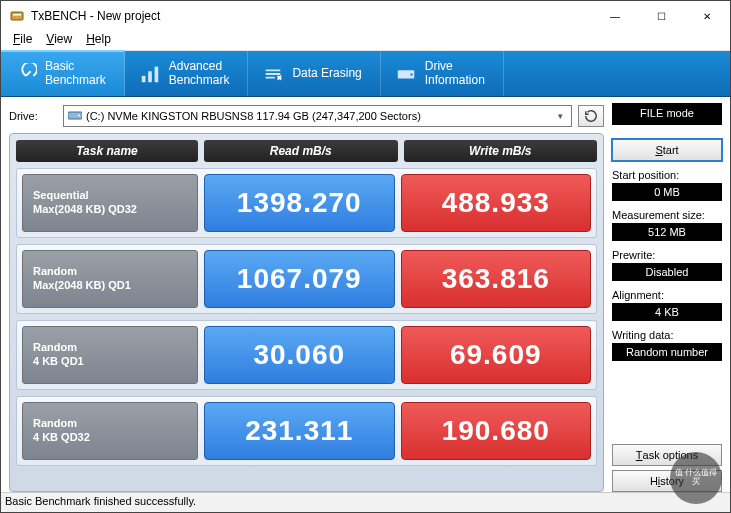  What do you see at coordinates (326, 73) in the screenshot?
I see `tab-label: Data Erasing` at bounding box center [326, 73].